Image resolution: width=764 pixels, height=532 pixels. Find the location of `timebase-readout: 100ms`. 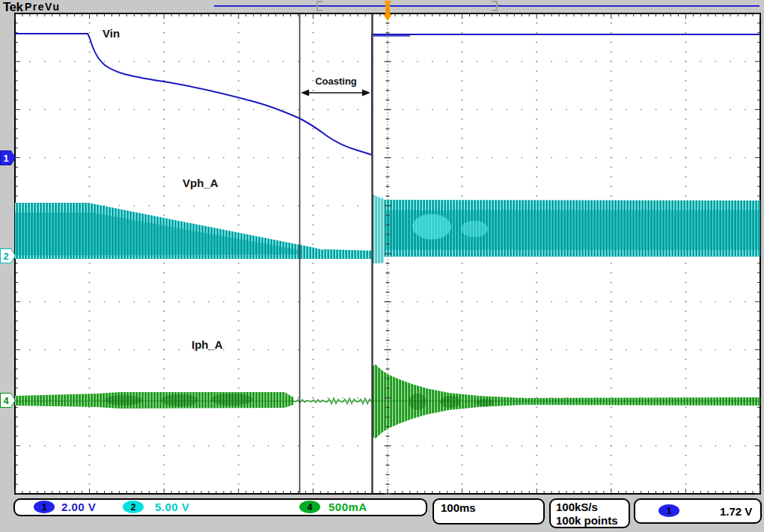

timebase-readout: 100ms is located at coordinates (489, 512).